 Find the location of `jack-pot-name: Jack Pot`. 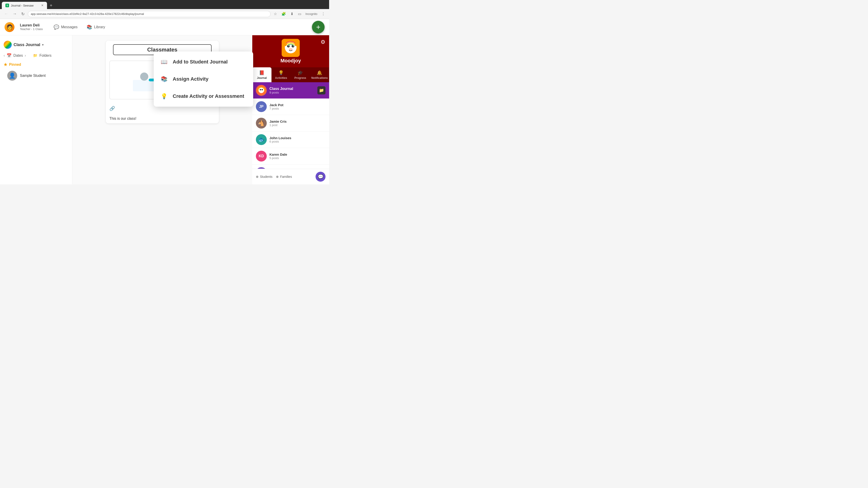

jack-pot-name: Jack Pot is located at coordinates (298, 105).